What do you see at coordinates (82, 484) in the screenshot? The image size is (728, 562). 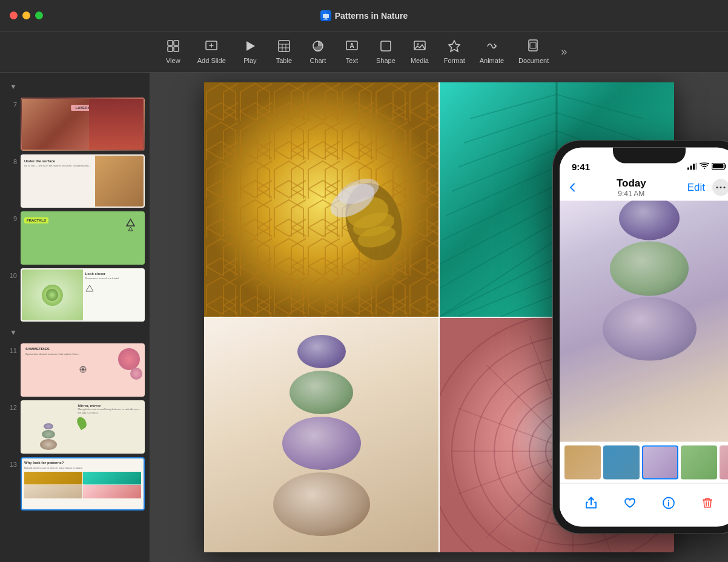 I see `slide-thumb-13: Why look for patterns? Natural patterns …` at bounding box center [82, 484].